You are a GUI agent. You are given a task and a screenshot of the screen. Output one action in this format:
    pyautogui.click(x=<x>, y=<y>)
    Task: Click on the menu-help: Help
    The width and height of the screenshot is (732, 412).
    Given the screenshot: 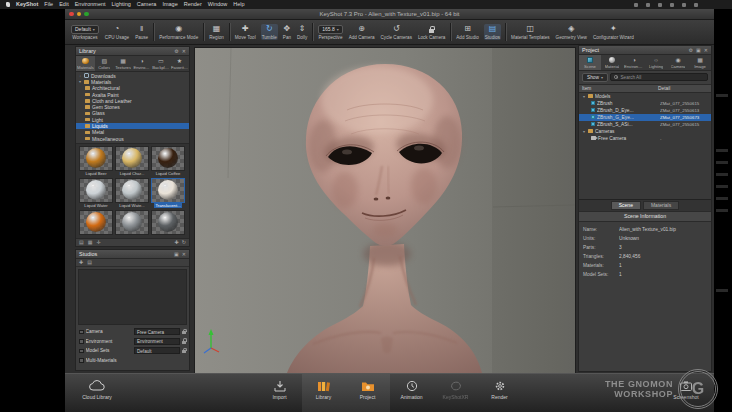 What is the action you would take?
    pyautogui.click(x=238, y=4)
    